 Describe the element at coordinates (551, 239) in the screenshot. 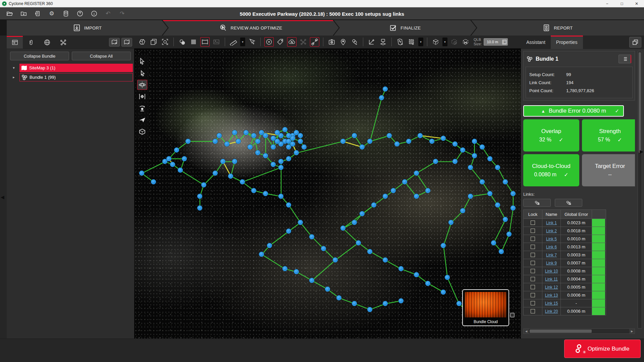

I see `link-name: Link 5` at that location.